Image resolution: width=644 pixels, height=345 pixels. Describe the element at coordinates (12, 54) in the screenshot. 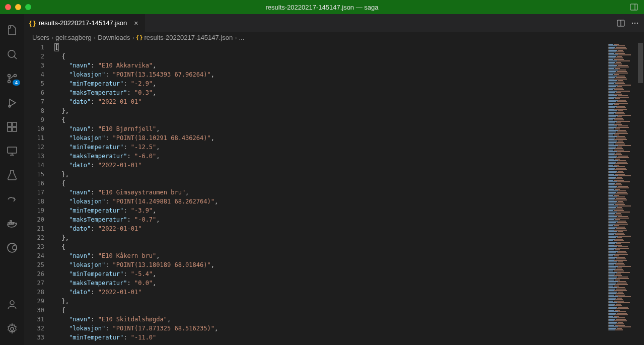

I see `search-icon` at that location.